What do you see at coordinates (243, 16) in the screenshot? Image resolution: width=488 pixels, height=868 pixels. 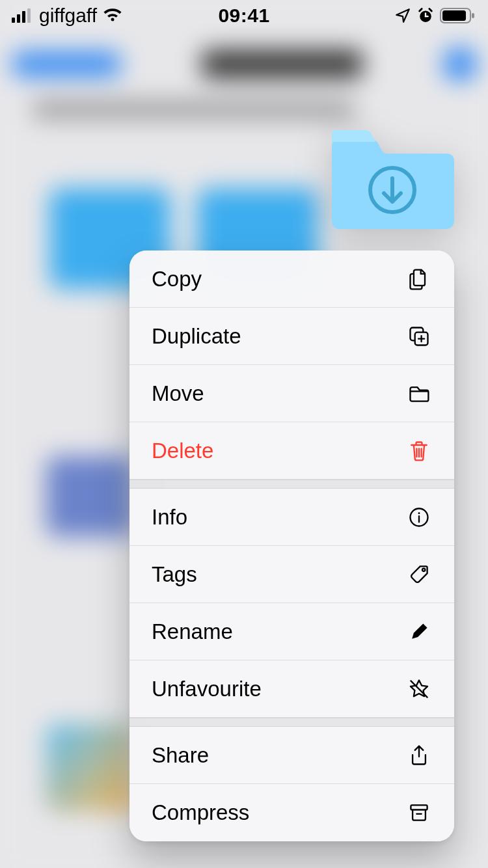 I see `clock: 09:41` at bounding box center [243, 16].